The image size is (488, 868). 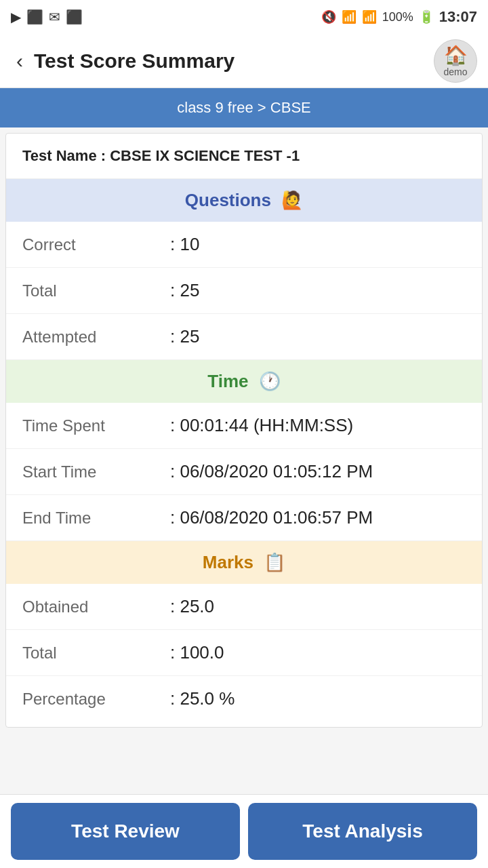 What do you see at coordinates (244, 426) in the screenshot?
I see `time-spent-row: Time Spent : 00:01:44 (HH:MM:SS)` at bounding box center [244, 426].